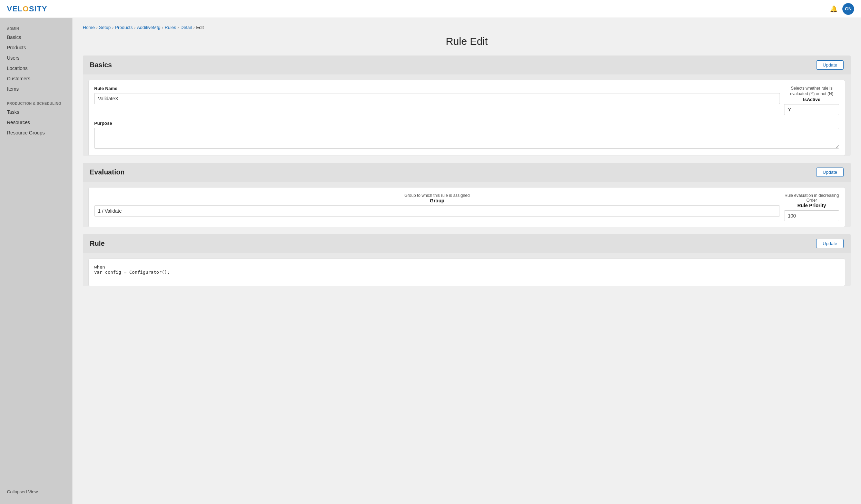 This screenshot has height=504, width=861. Describe the element at coordinates (36, 48) in the screenshot. I see `sidebar-item-products: Products` at that location.